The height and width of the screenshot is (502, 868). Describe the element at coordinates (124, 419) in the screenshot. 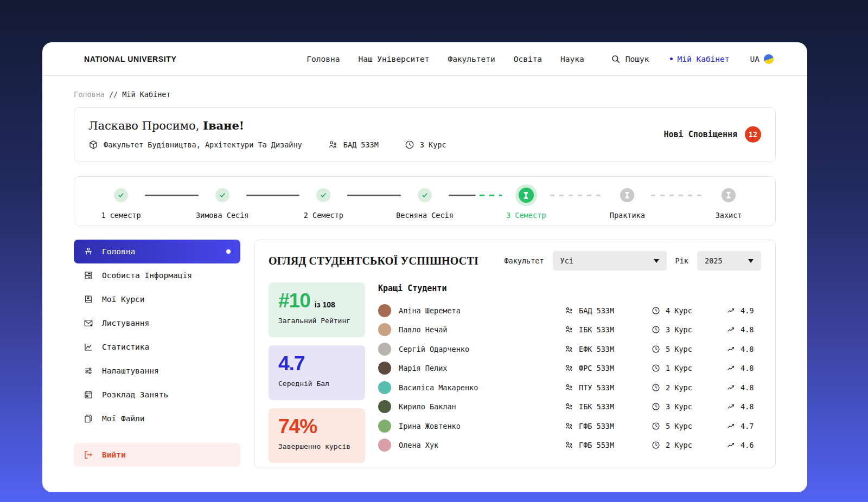

I see `sidebar-item-label: Мої Файли` at that location.